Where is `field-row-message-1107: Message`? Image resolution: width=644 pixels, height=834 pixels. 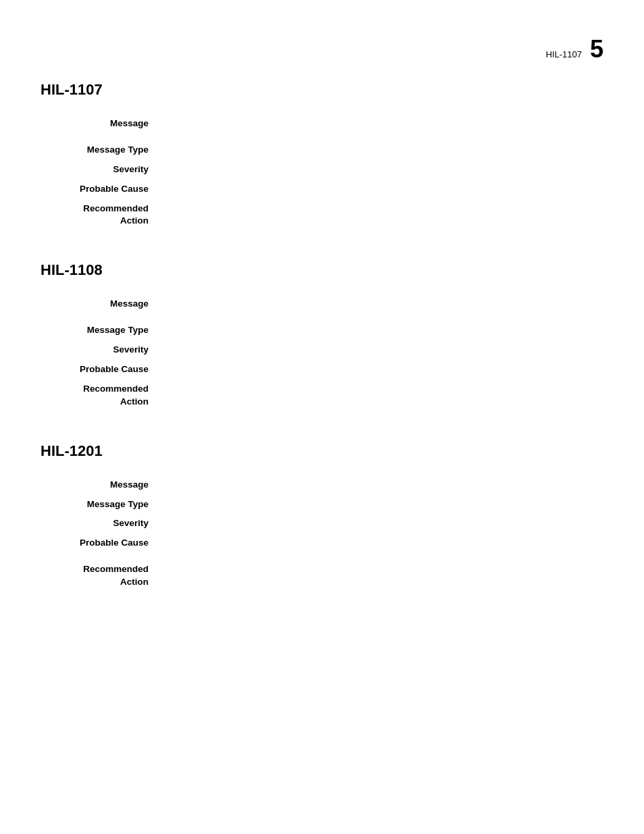
field-row-message-1107: Message is located at coordinates (329, 124).